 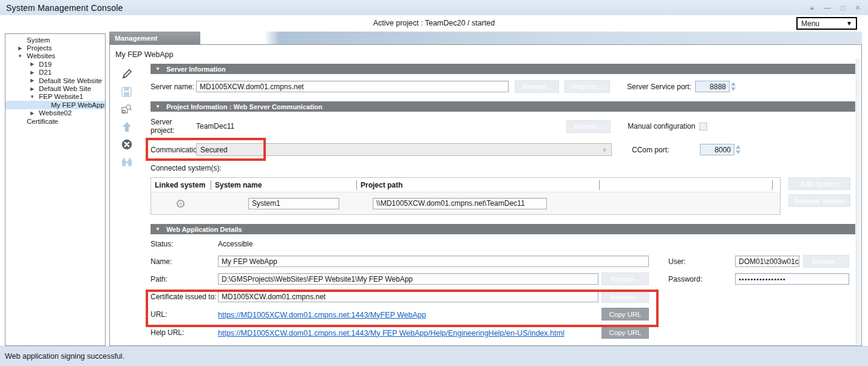 I want to click on tab-management: Management, so click(x=155, y=38).